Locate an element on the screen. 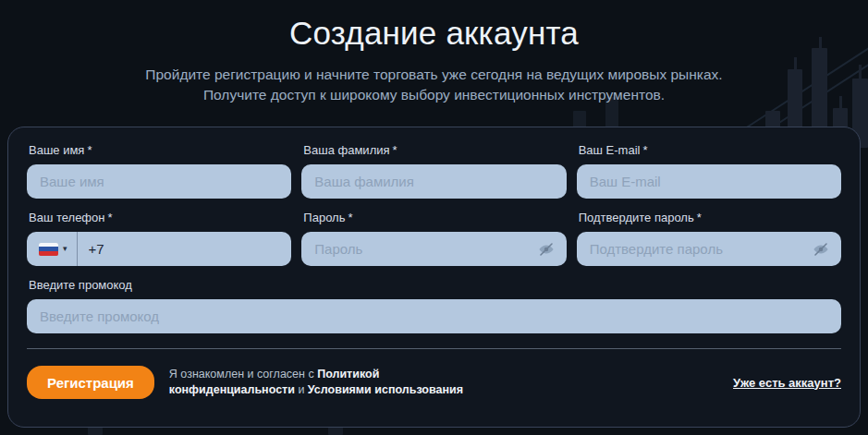  already-have-account-link: Уже есть аккаунт? is located at coordinates (788, 382).